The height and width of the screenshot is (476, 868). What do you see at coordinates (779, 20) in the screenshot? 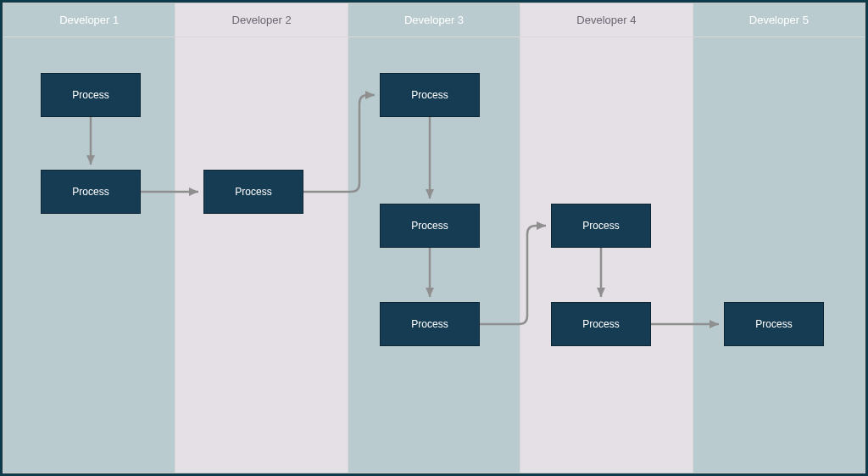
I see `lane-header: Developer 5` at bounding box center [779, 20].